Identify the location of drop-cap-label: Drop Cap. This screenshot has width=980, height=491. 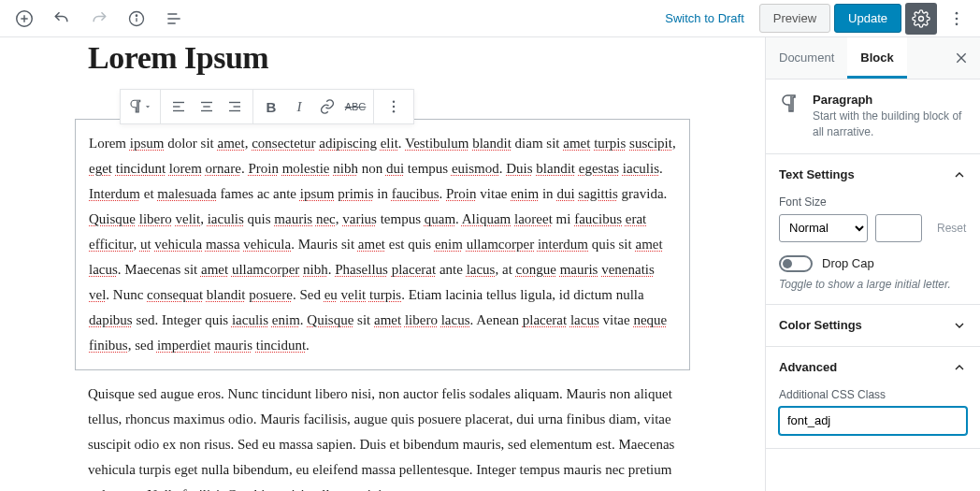
(848, 264).